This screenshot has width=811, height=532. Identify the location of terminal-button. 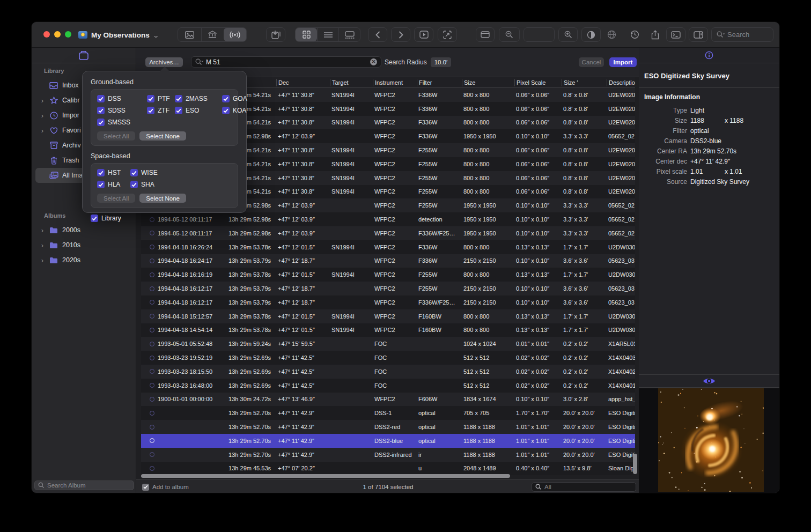
(676, 34).